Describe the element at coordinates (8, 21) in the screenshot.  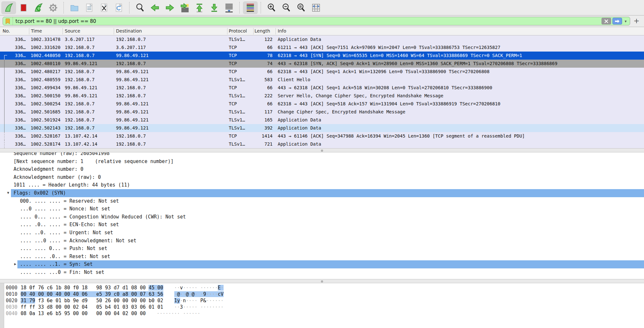
I see `filter-bookmark-icon` at that location.